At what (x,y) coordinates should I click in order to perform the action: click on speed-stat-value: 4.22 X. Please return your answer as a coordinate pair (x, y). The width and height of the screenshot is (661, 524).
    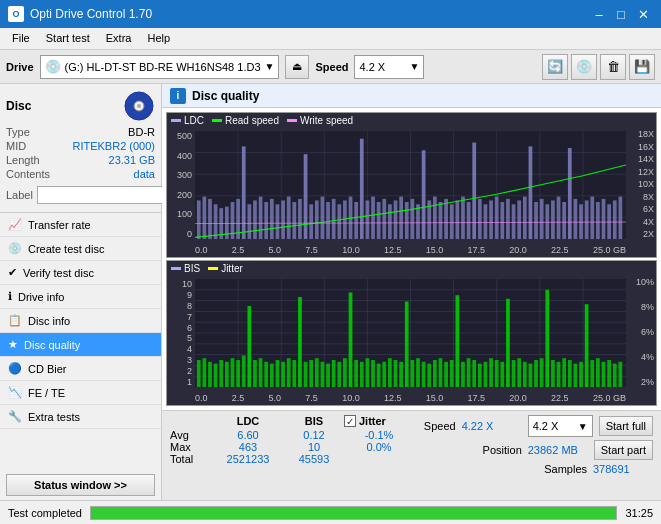
    Looking at the image, I should click on (492, 426).